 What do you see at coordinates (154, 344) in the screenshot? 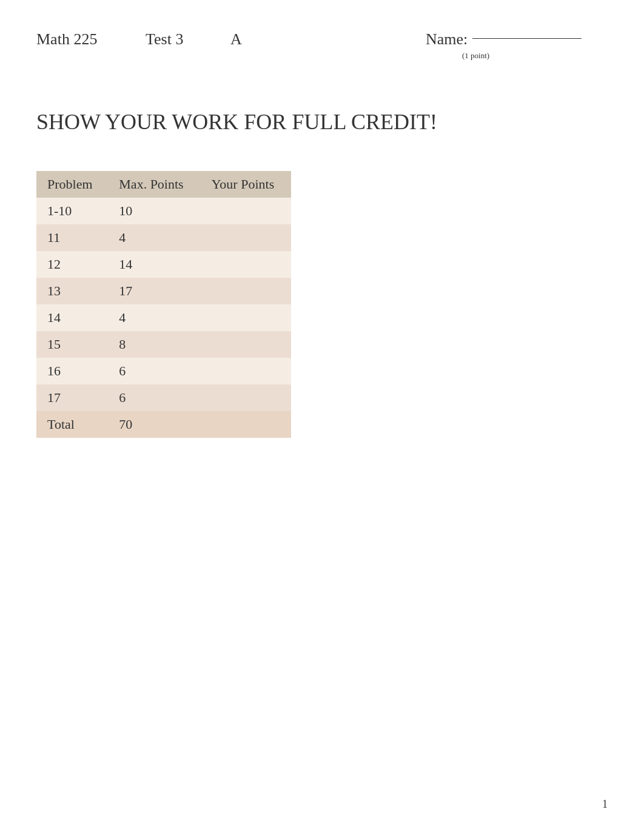
I see `cell-max-points: 8` at bounding box center [154, 344].